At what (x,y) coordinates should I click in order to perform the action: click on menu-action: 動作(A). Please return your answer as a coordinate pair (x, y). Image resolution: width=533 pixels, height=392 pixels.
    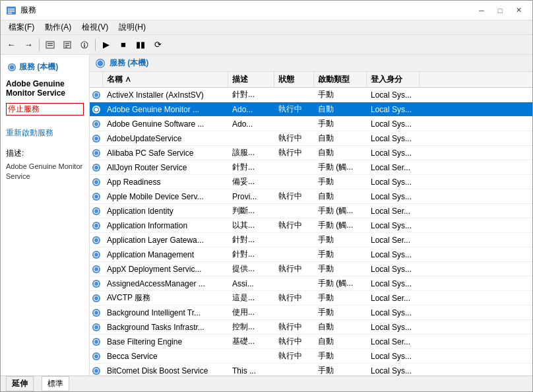
    Looking at the image, I should click on (58, 28).